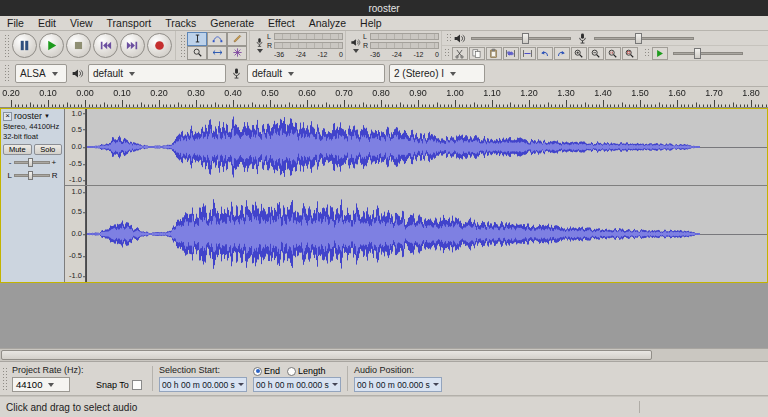  What do you see at coordinates (41, 384) in the screenshot?
I see `project-rate-combo: 44100` at bounding box center [41, 384].